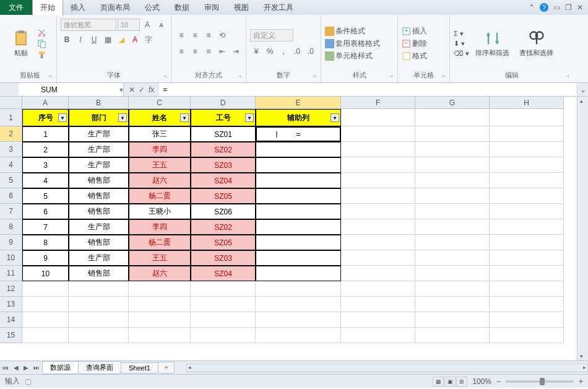 This screenshot has width=588, height=389. I want to click on col-header-G: G, so click(452, 103).